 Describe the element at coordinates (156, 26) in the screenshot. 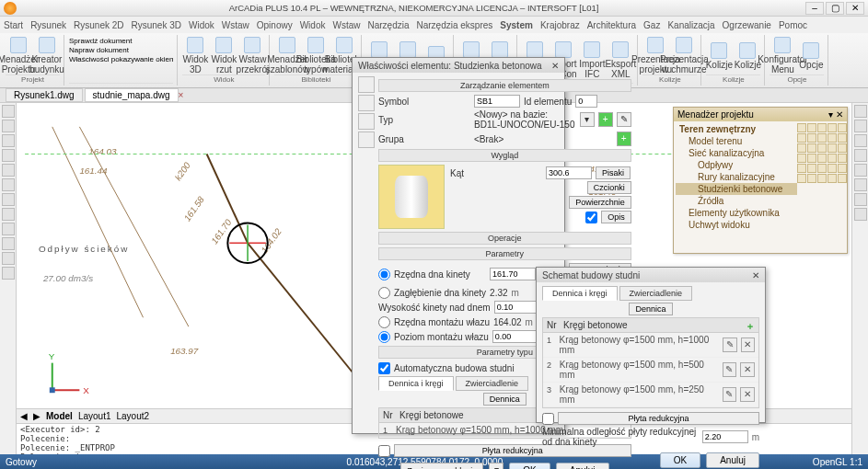

I see `tab-draw3d: Rysunek 3D` at that location.